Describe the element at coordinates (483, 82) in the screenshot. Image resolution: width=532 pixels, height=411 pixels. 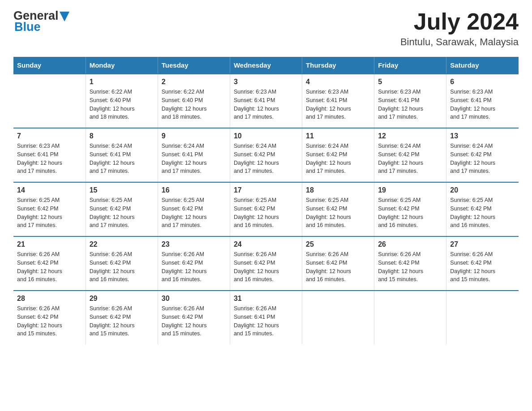
I see `day-number: 6` at that location.